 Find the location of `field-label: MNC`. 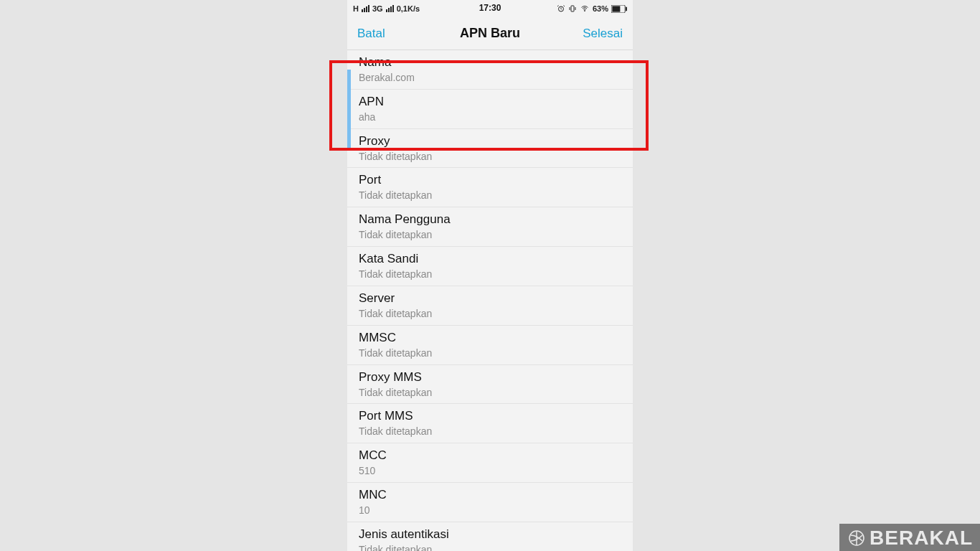

field-label: MNC is located at coordinates (490, 495).